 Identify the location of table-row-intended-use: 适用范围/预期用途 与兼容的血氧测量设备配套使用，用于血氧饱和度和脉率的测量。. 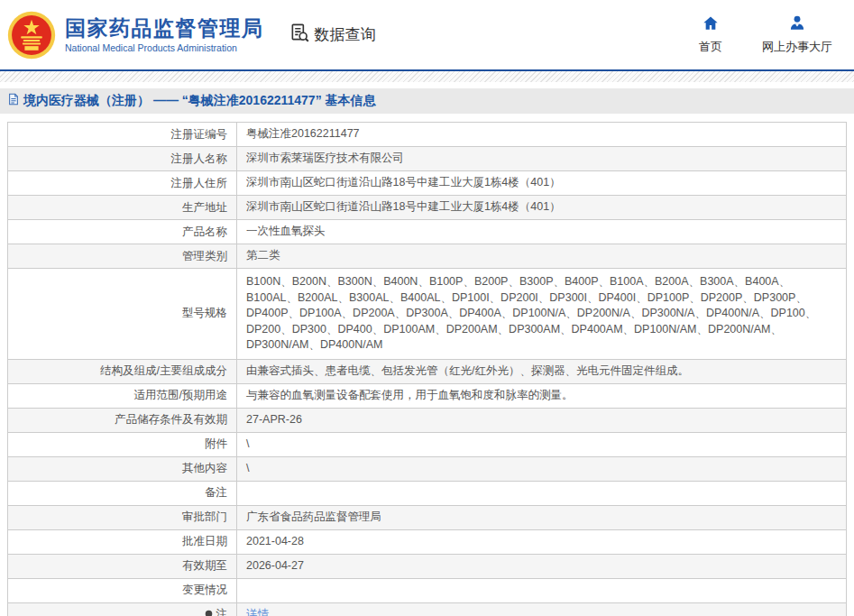
(427, 397).